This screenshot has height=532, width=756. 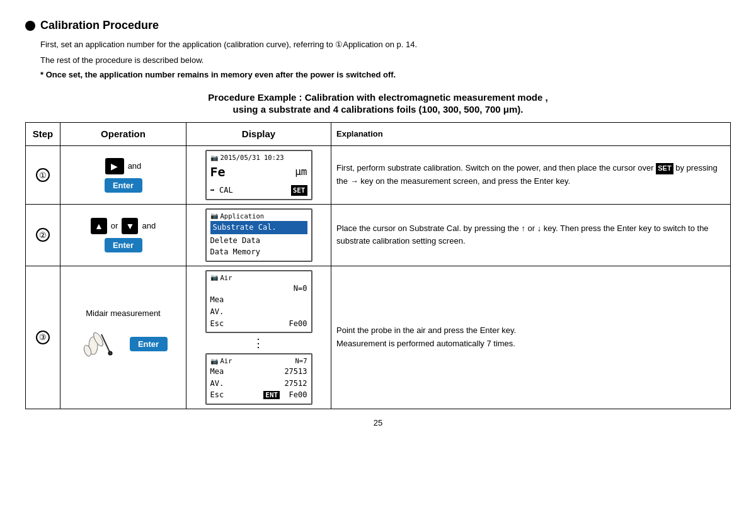 I want to click on operation-3: Midair measurement, so click(x=123, y=337).